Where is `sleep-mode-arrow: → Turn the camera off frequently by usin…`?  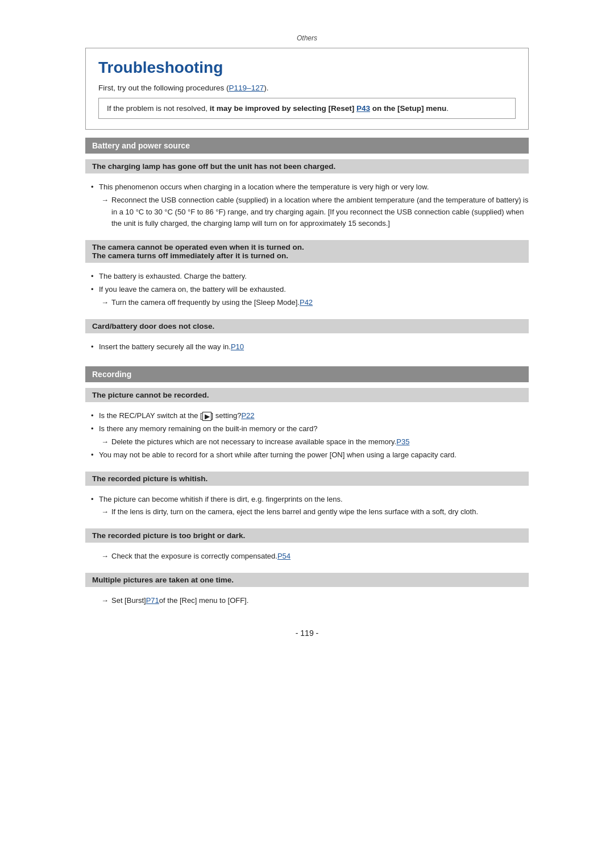 sleep-mode-arrow: → Turn the camera off frequently by usin… is located at coordinates (315, 303).